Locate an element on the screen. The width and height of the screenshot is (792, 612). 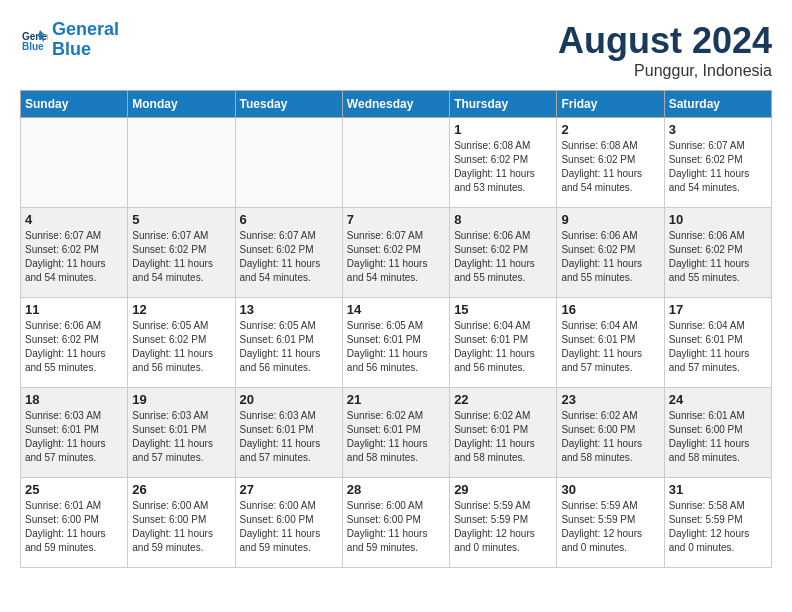
col-header-monday: Monday is located at coordinates (182, 104).